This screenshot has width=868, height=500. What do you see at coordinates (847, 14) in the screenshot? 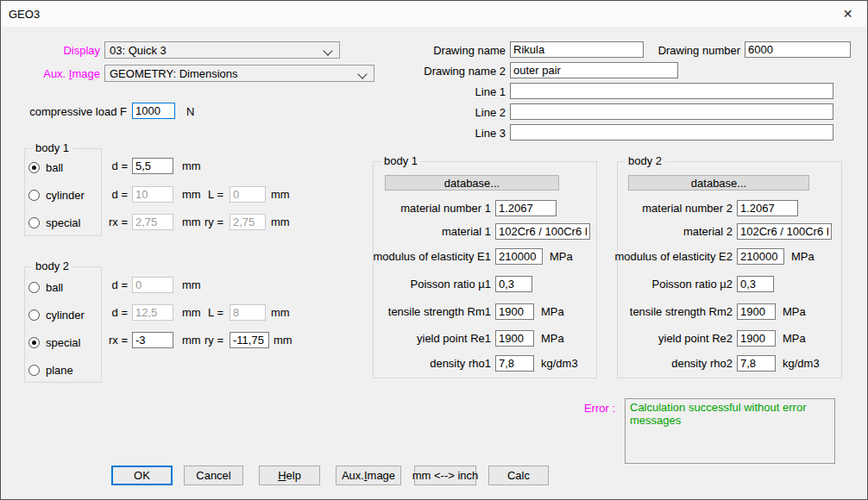
I see `close-icon: ✕` at bounding box center [847, 14].